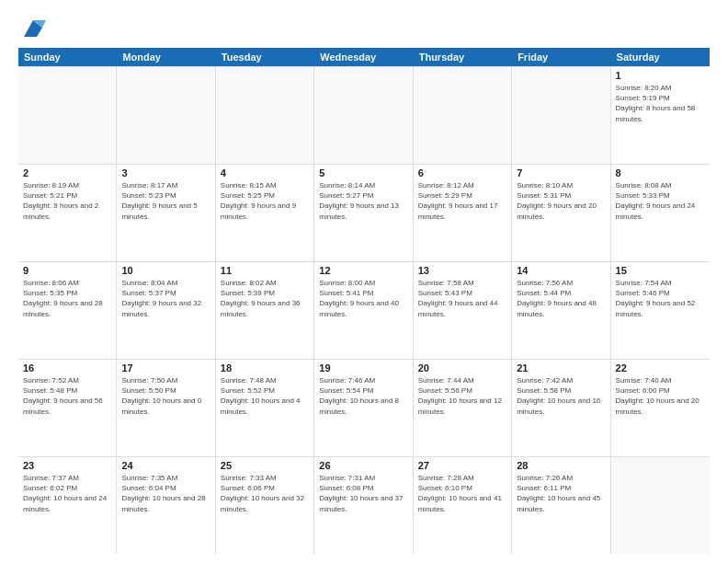 The image size is (728, 563). What do you see at coordinates (660, 213) in the screenshot?
I see `day-cell-8: 8Sunrise: 8:08 AM Sunset: 5:33 PM Daylig…` at bounding box center [660, 213].